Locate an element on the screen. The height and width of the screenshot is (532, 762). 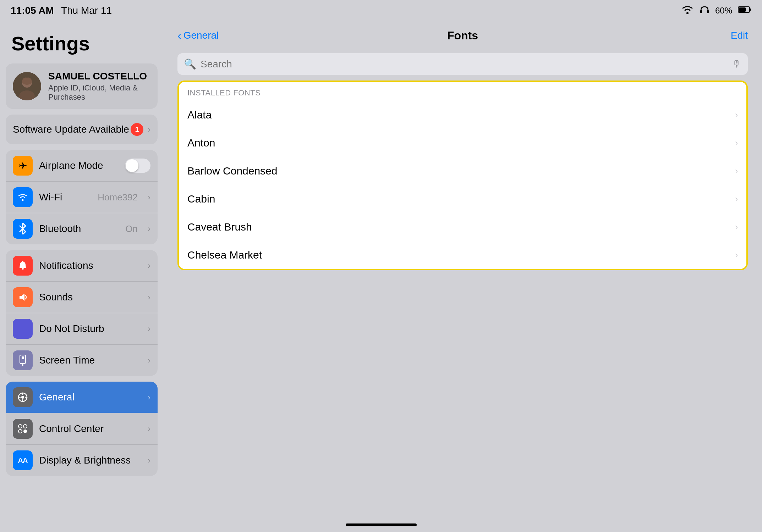
battery-text: 60% is located at coordinates (724, 11).